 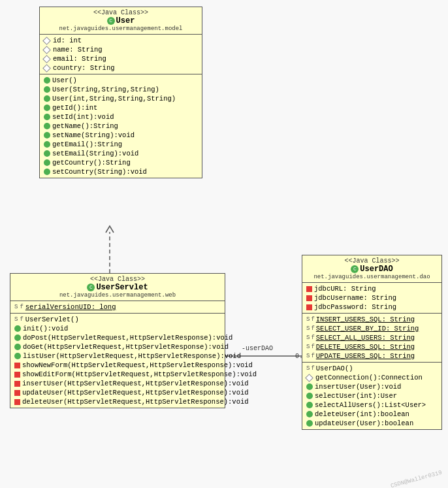 I want to click on user-method-constructor1: User(), so click(x=121, y=80).